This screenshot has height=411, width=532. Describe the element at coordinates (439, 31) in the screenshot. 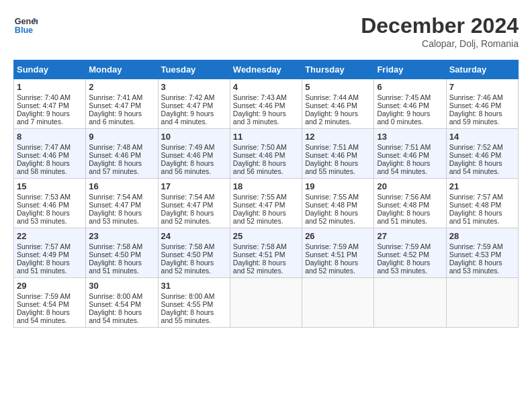

I see `title-area: December 2024 Calopar, Dolj, Romania` at that location.